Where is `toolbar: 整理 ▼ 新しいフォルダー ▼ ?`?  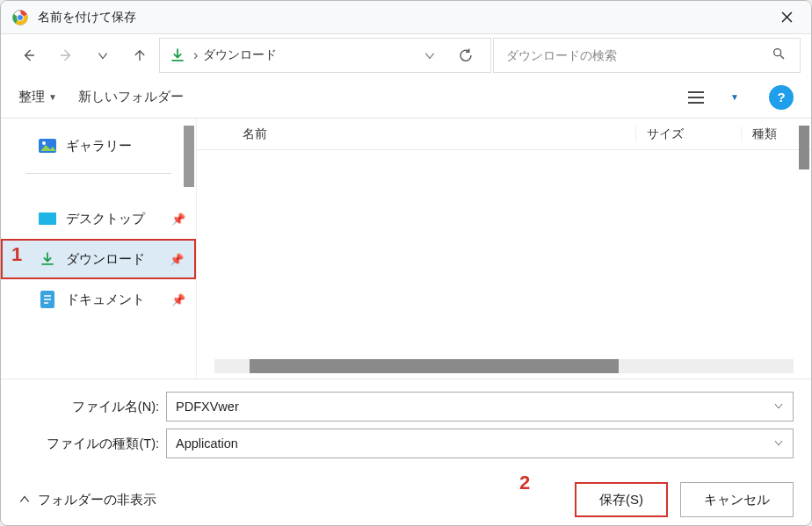
toolbar: 整理 ▼ 新しいフォルダー ▼ ? is located at coordinates (406, 97).